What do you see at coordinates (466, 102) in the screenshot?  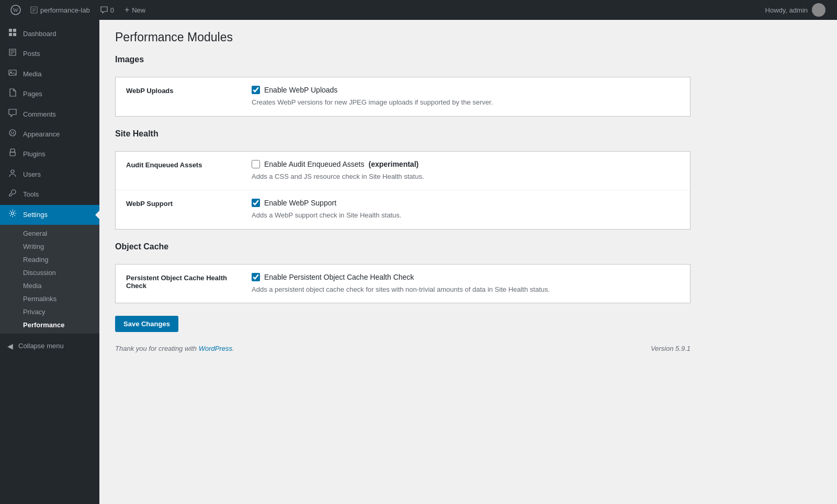 I see `webp-uploads-desc: Creates WebP versions for new JPEG image…` at bounding box center [466, 102].